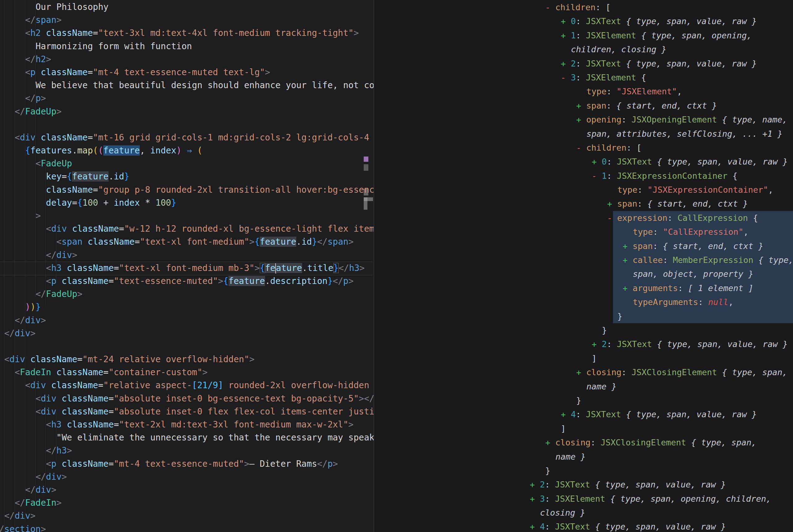 Image resolution: width=793 pixels, height=532 pixels. What do you see at coordinates (187, 164) in the screenshot?
I see `code-line: <FadeUp` at bounding box center [187, 164].